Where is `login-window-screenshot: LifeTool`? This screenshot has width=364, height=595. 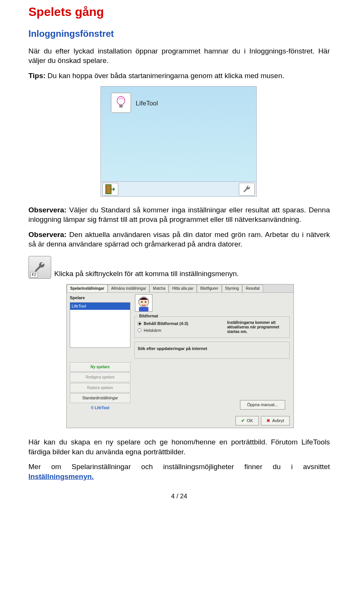
login-window-screenshot: LifeTool is located at coordinates (179, 141).